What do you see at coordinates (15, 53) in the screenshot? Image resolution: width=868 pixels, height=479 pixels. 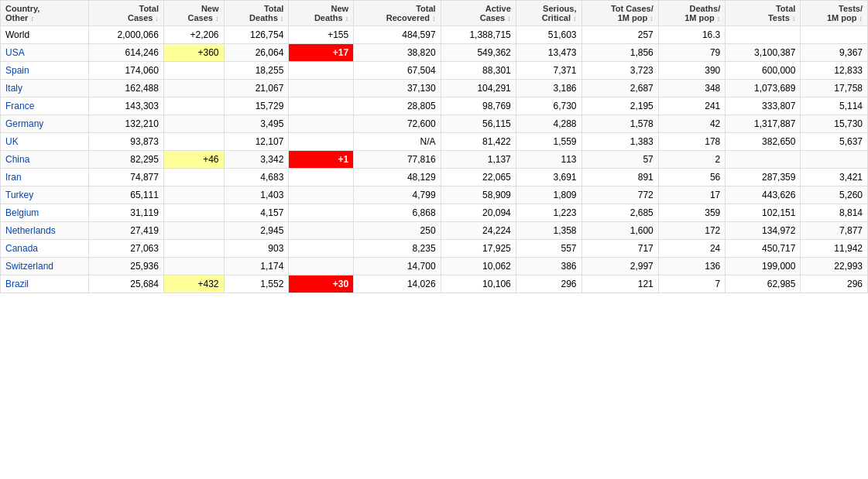 I see `country-link: USA` at bounding box center [15, 53].